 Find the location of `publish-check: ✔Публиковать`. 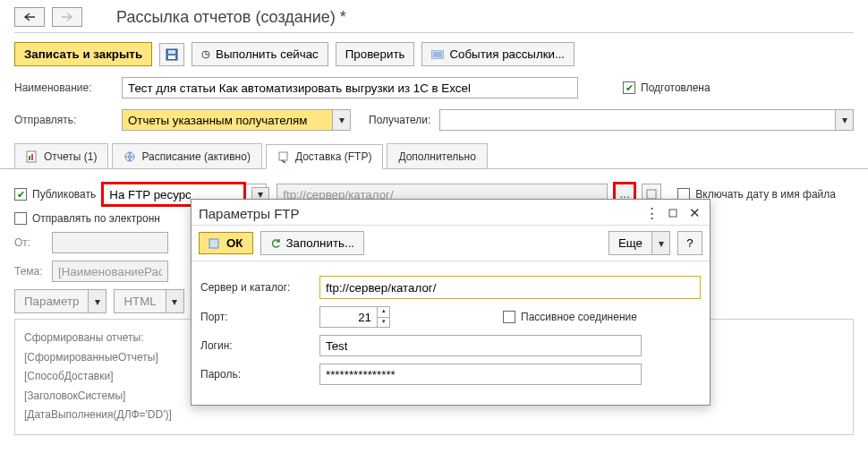

publish-check: ✔Публиковать is located at coordinates (55, 194).